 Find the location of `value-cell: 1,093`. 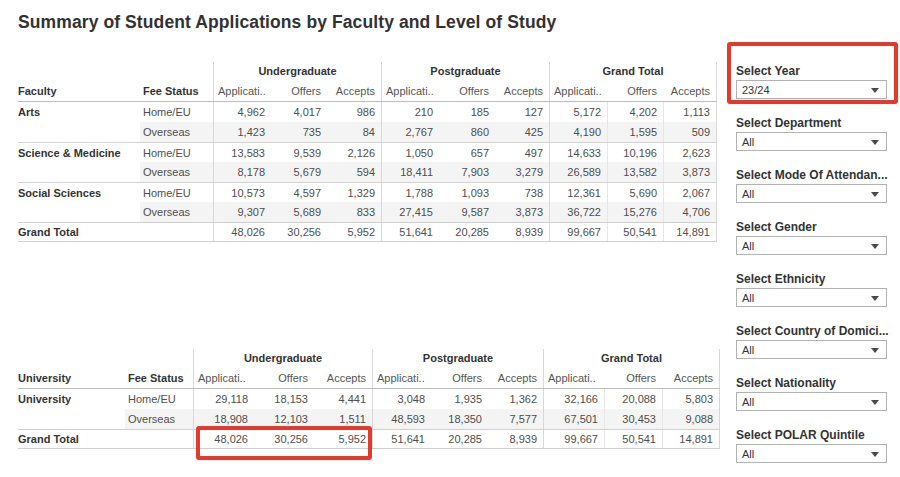

value-cell: 1,093 is located at coordinates (467, 192).